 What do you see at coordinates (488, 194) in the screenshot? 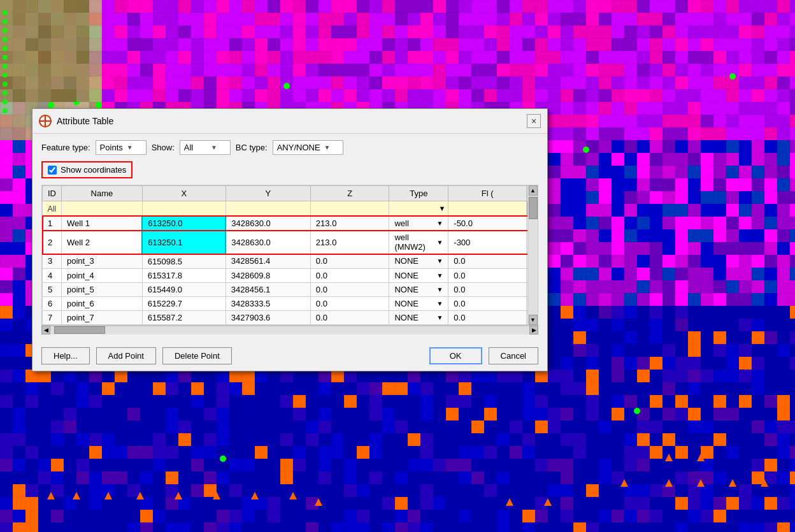
I see `col-header-fl: Fl (` at bounding box center [488, 194].